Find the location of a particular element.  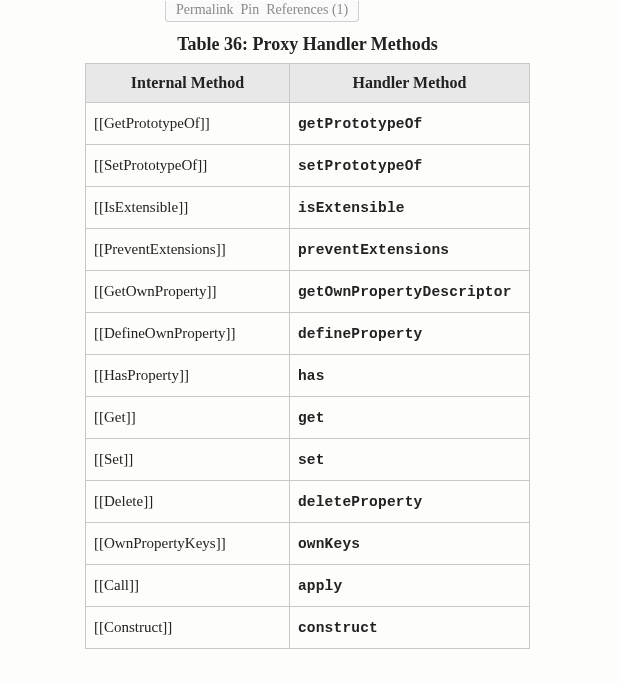

internal-method-cell: [[Set]] is located at coordinates (188, 460).